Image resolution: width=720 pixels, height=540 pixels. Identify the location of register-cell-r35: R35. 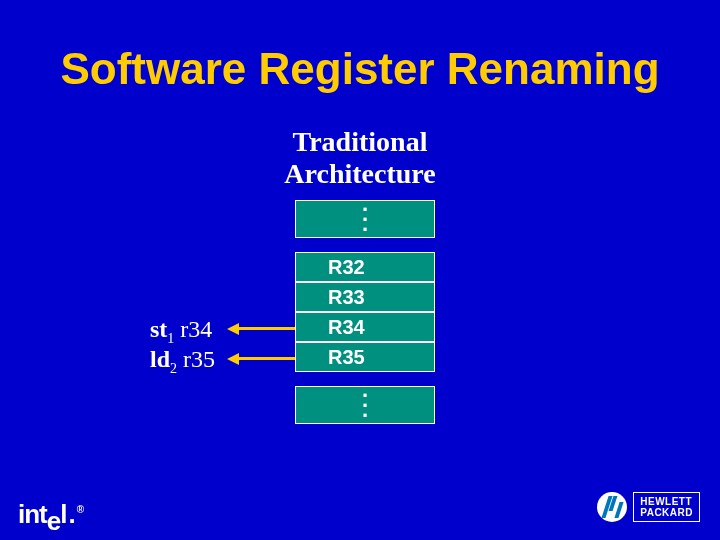
(365, 357).